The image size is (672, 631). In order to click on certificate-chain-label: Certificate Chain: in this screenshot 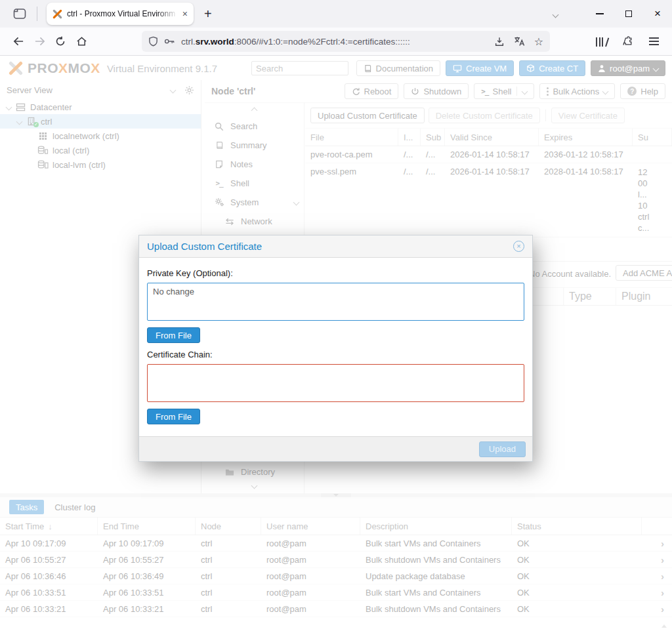, I will do `click(336, 354)`.